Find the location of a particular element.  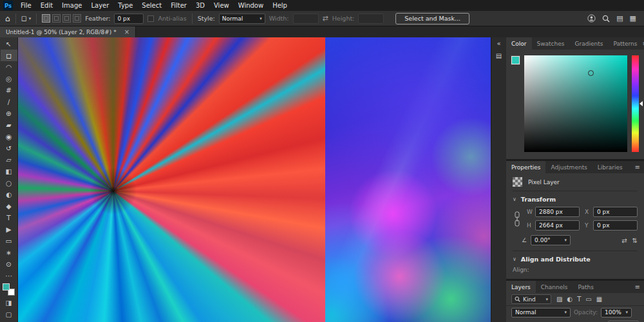

menu-layer: Layer is located at coordinates (100, 5).